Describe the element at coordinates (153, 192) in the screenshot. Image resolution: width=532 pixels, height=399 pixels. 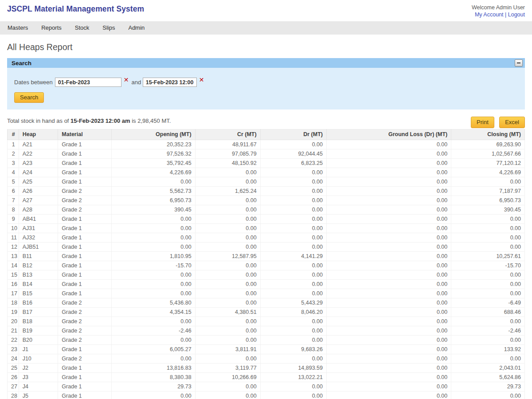
I see `table-cell: 5,562.73` at that location.